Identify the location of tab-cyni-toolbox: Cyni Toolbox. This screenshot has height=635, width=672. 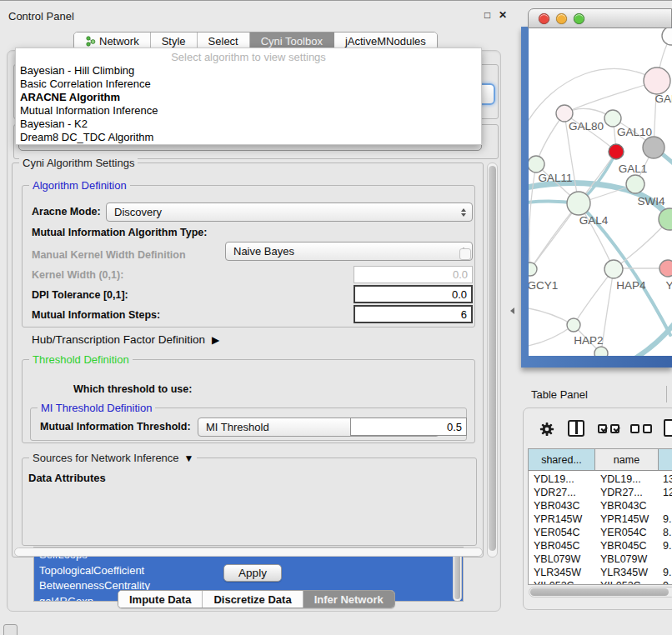
(292, 41).